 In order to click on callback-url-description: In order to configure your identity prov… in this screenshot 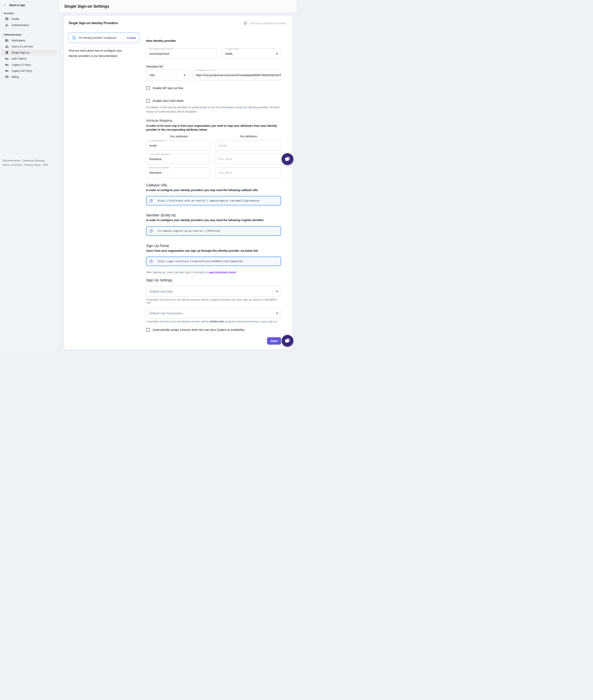, I will do `click(214, 190)`.